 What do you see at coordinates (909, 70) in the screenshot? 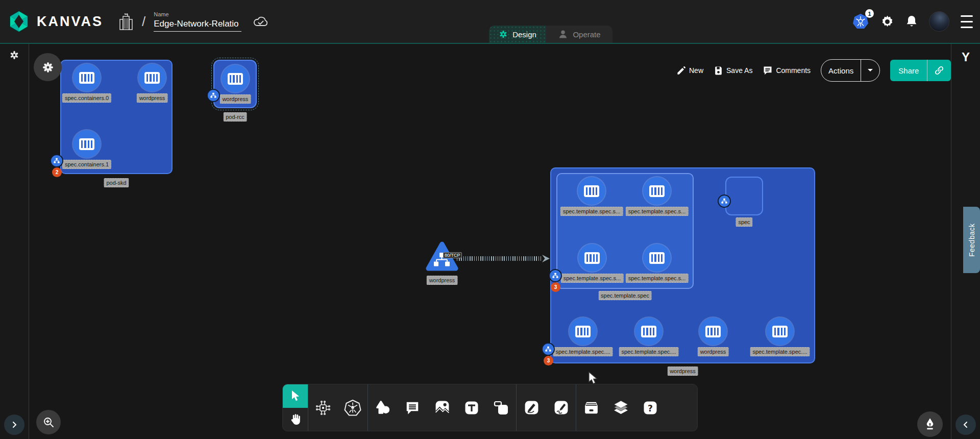
I see `share-button-label: Share` at bounding box center [909, 70].